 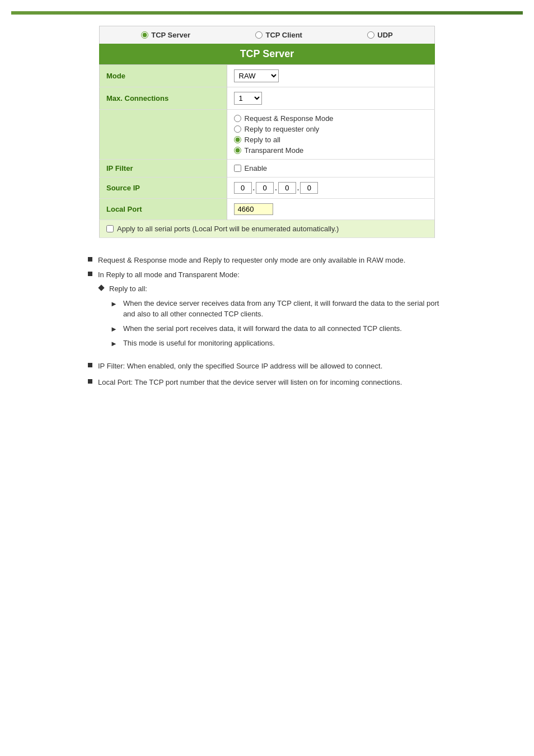 I want to click on udp-option: UDP, so click(x=380, y=35).